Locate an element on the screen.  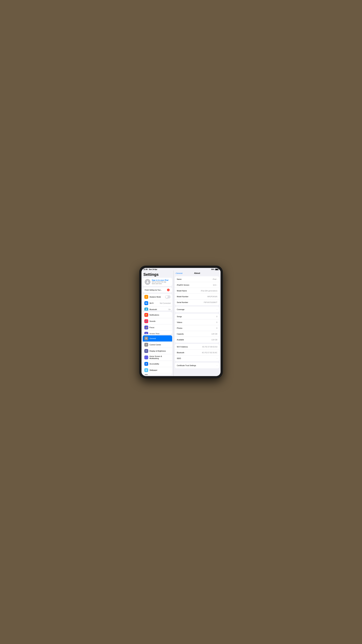
setup-chevron: › is located at coordinates (170, 290).